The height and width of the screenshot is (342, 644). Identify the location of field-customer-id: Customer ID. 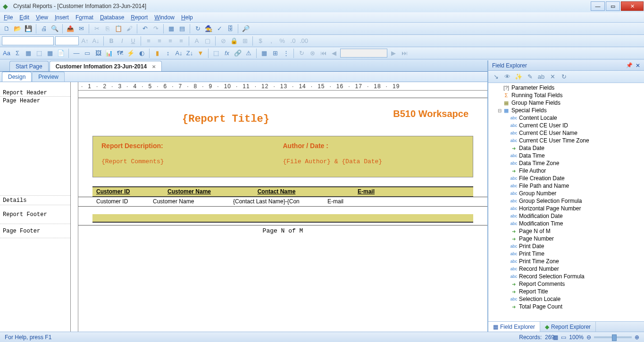
(121, 201).